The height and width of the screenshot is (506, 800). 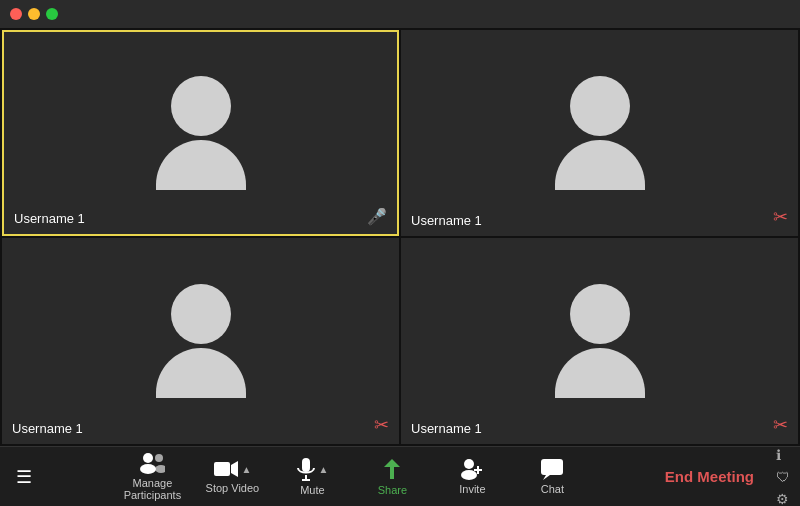 What do you see at coordinates (50, 218) in the screenshot?
I see `username-label-1: Username 1` at bounding box center [50, 218].